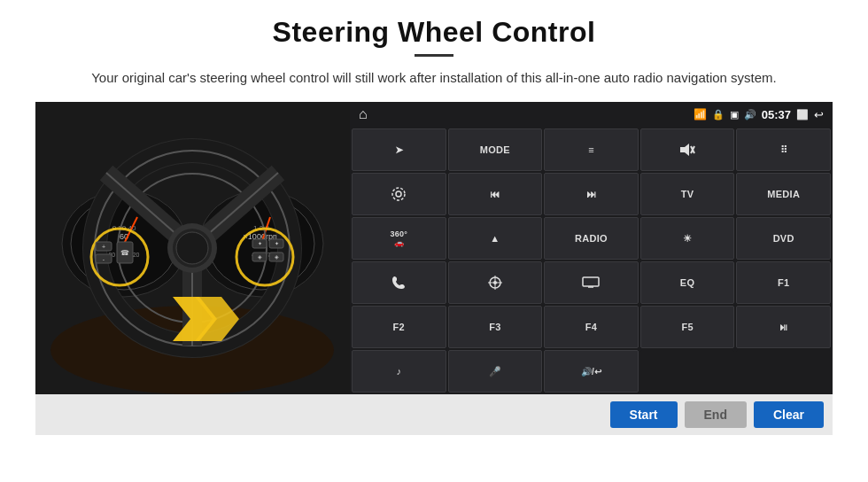 This screenshot has height=482, width=868. What do you see at coordinates (592, 371) in the screenshot?
I see `btn-vol-call: 🔊/↩` at bounding box center [592, 371].